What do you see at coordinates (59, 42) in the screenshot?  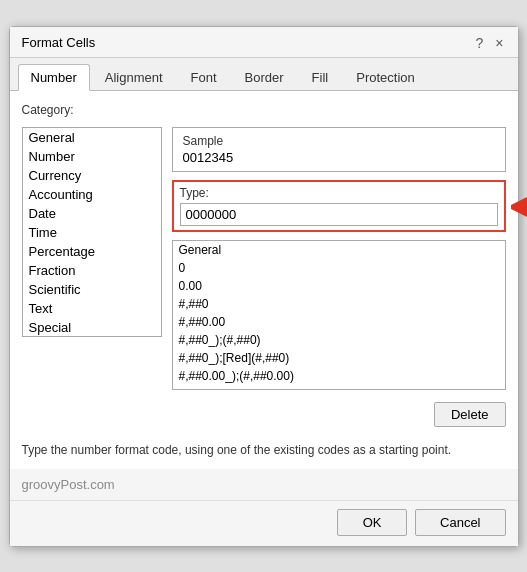 I see `dialog-title: Format Cells` at bounding box center [59, 42].